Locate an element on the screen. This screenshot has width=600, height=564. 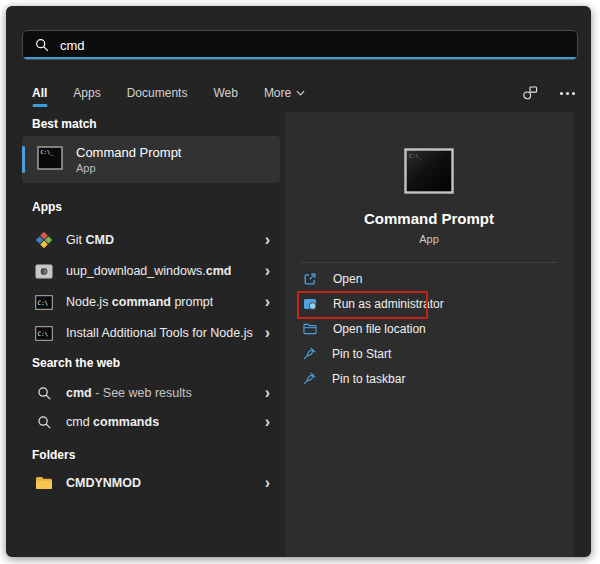
result-git-cmd: Git CMD › is located at coordinates (151, 240).